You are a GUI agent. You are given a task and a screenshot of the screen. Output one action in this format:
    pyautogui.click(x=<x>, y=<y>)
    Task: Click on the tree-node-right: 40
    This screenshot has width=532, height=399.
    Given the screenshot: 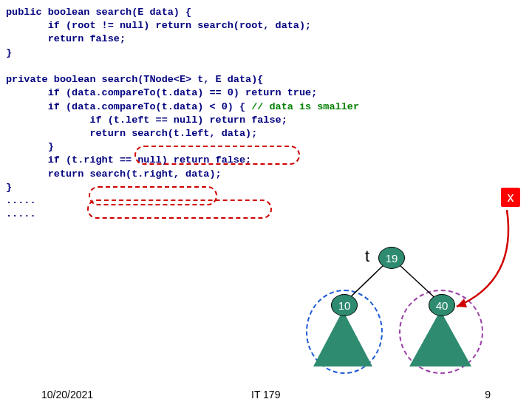 What is the action you would take?
    pyautogui.click(x=442, y=305)
    